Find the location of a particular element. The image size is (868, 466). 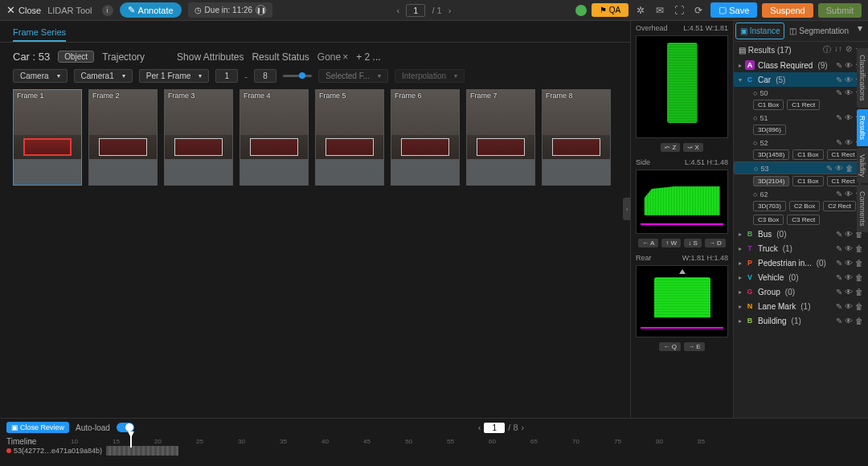

tag-3d-2104-: 3D(2104) is located at coordinates (772, 182).